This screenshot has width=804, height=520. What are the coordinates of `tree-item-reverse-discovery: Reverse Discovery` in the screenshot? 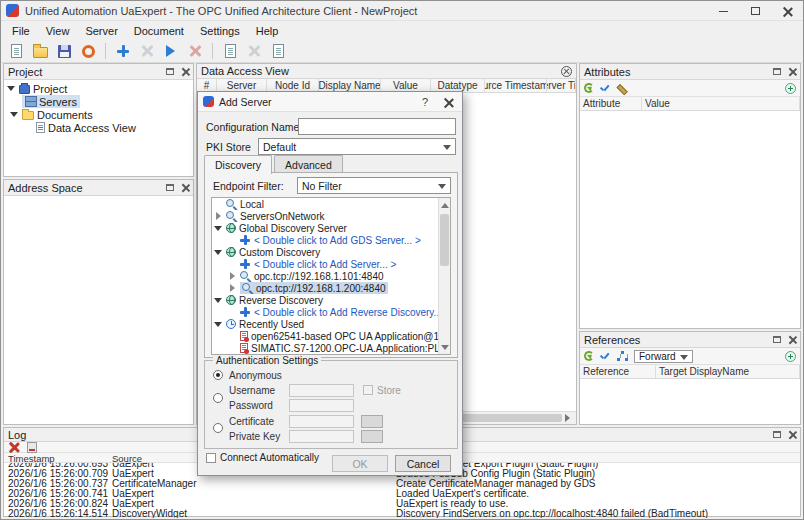 It's located at (331, 300).